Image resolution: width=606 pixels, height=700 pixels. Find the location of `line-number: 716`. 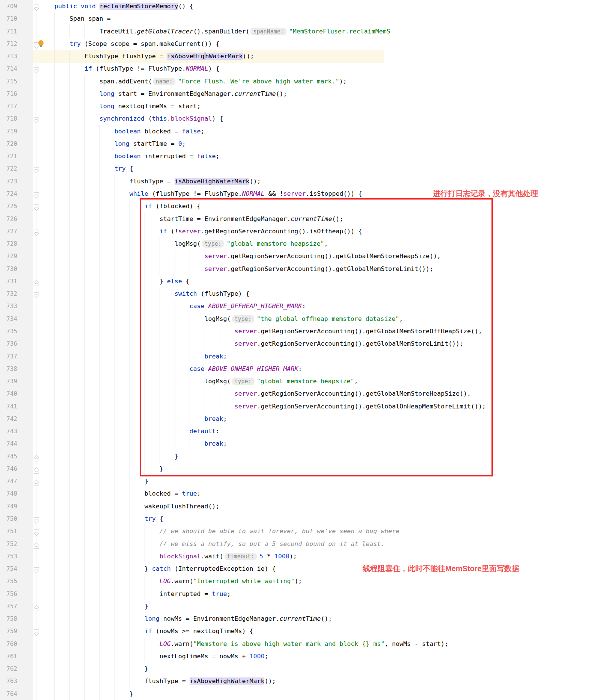

line-number: 716 is located at coordinates (9, 94).